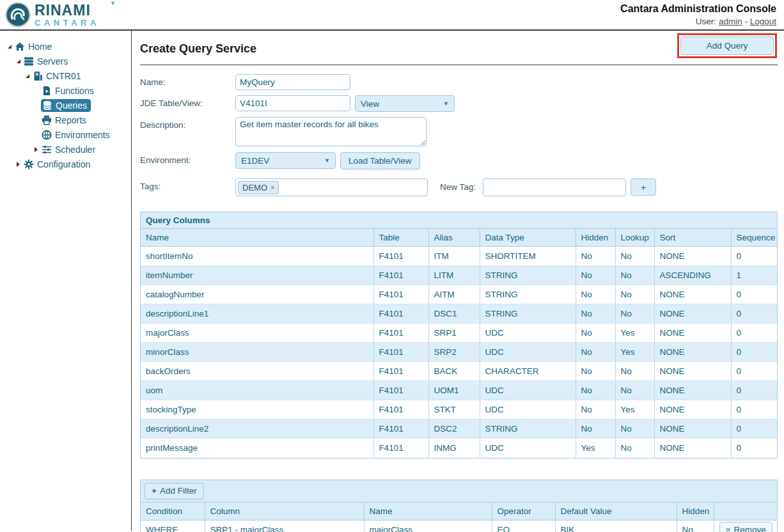  I want to click on user-link: admin, so click(730, 22).